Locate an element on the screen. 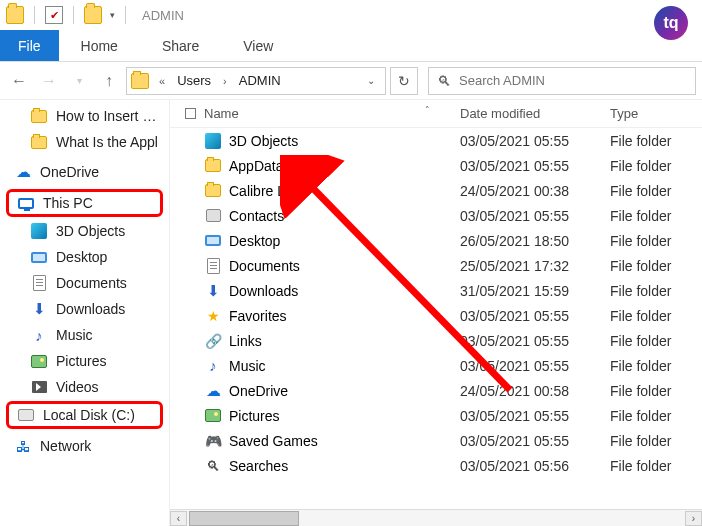  qat-properties-button: ✔ is located at coordinates (54, 15).